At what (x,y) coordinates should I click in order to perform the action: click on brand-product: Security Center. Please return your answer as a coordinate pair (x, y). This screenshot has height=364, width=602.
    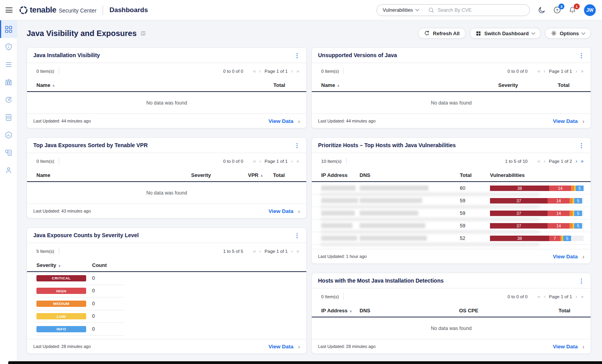
    Looking at the image, I should click on (78, 11).